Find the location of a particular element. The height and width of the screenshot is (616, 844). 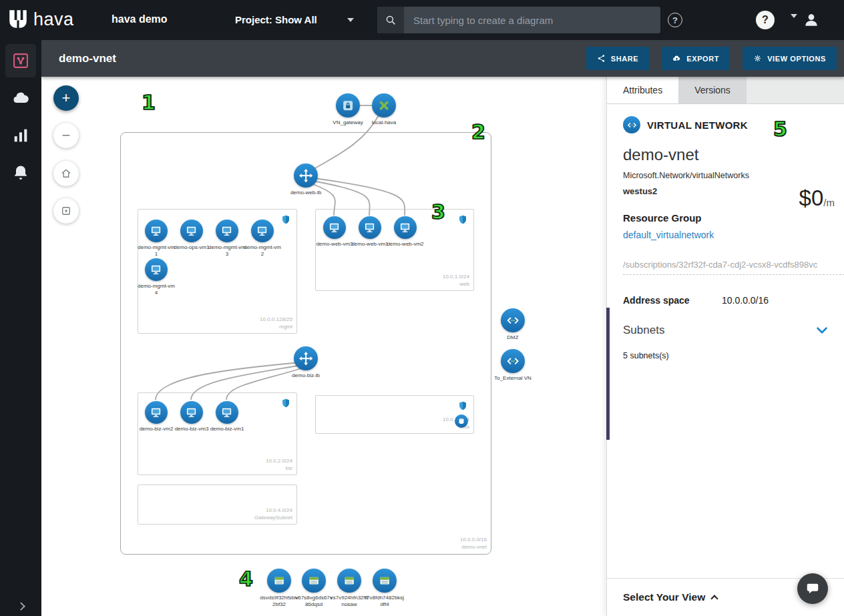

vm-node: demo-biz-vm3 is located at coordinates (192, 416).